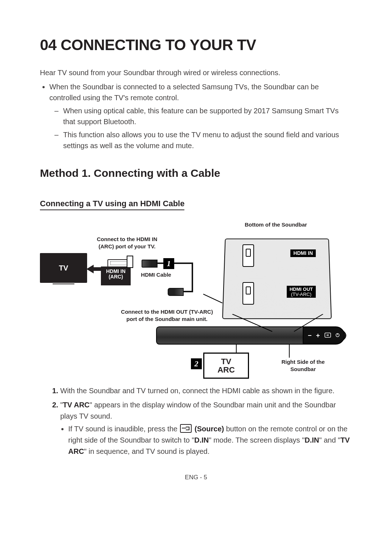 This screenshot has height=537, width=392. I want to click on label-connect-tv: Connect to the HDMI IN (ARC) port of you…, so click(127, 243).